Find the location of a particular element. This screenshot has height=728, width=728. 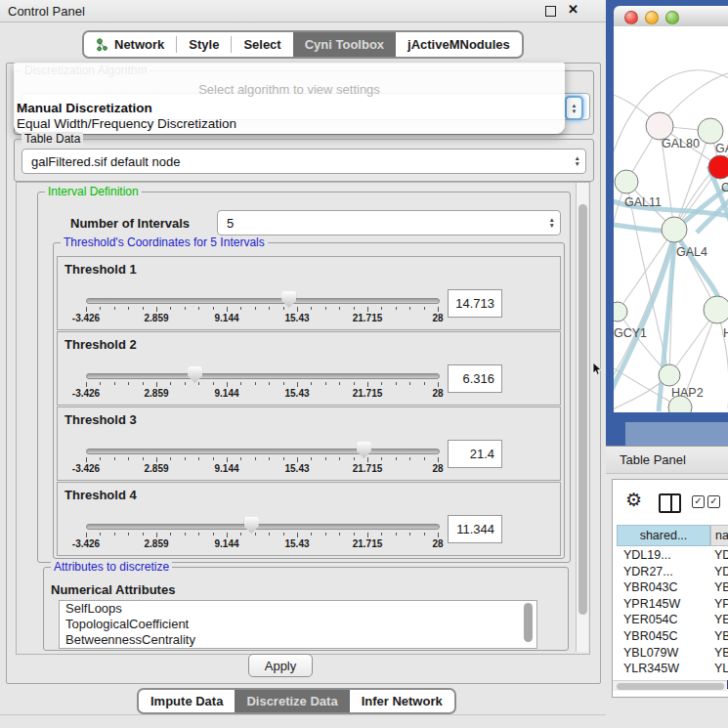

tab-discretize-data: Discretize Data is located at coordinates (291, 702).